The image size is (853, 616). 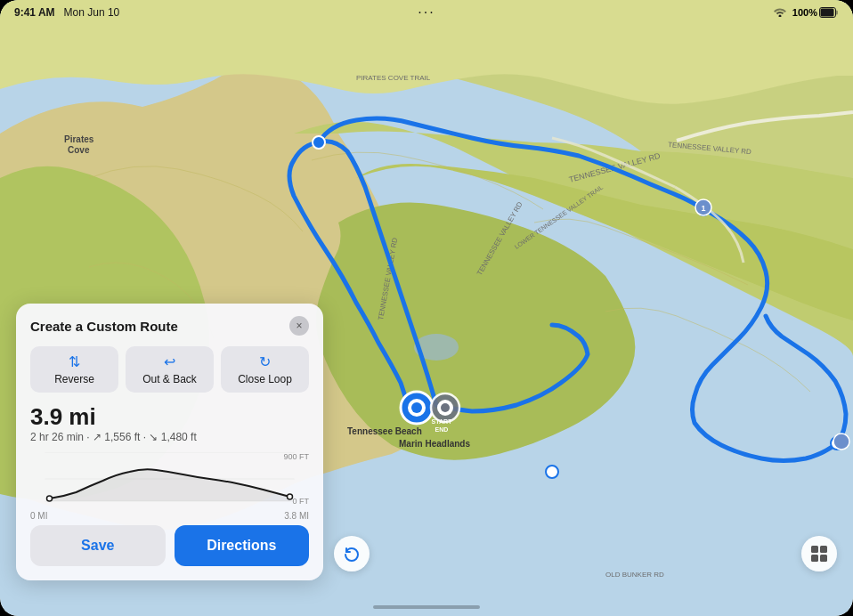 What do you see at coordinates (426, 12) in the screenshot?
I see `status-dots: ···` at bounding box center [426, 12].